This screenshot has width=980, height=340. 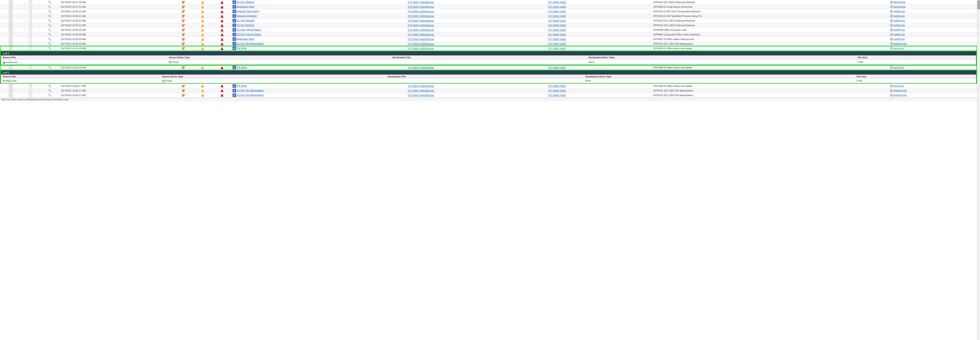 I want to click on event-link: Network (Secondary), so click(x=248, y=11).